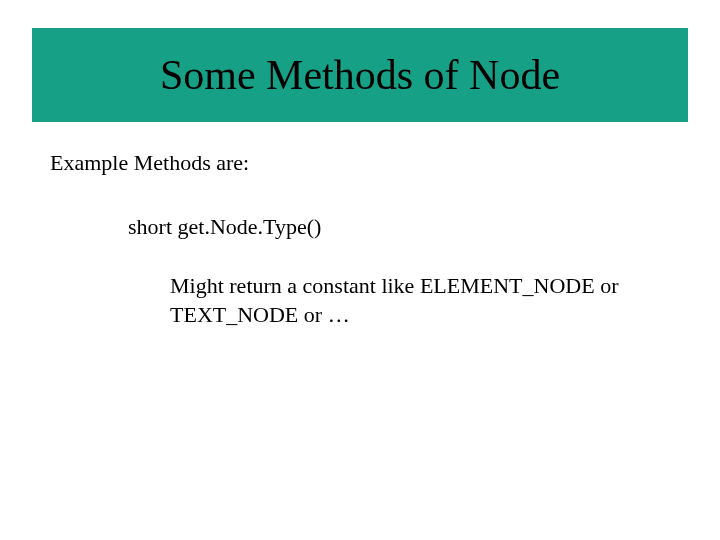  Describe the element at coordinates (415, 300) in the screenshot. I see `method-description: Might return a constant like ELEMENT_NOD…` at that location.